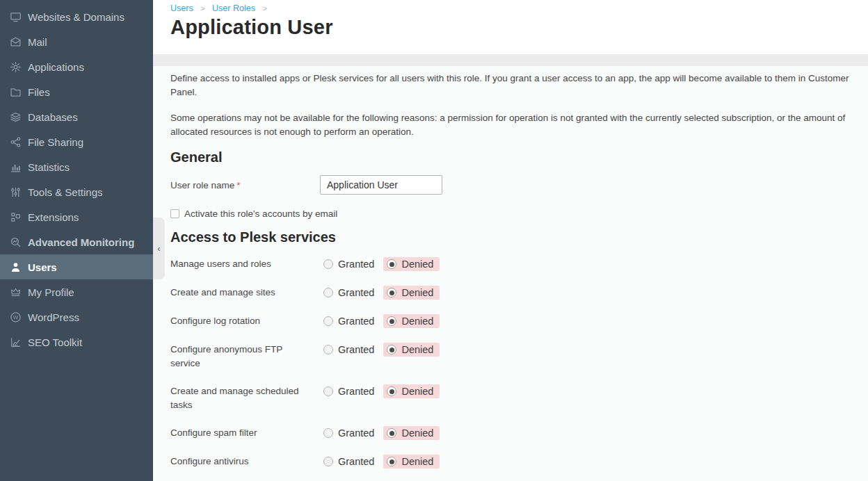 This screenshot has width=868, height=481. Describe the element at coordinates (15, 17) in the screenshot. I see `monitor-icon` at that location.